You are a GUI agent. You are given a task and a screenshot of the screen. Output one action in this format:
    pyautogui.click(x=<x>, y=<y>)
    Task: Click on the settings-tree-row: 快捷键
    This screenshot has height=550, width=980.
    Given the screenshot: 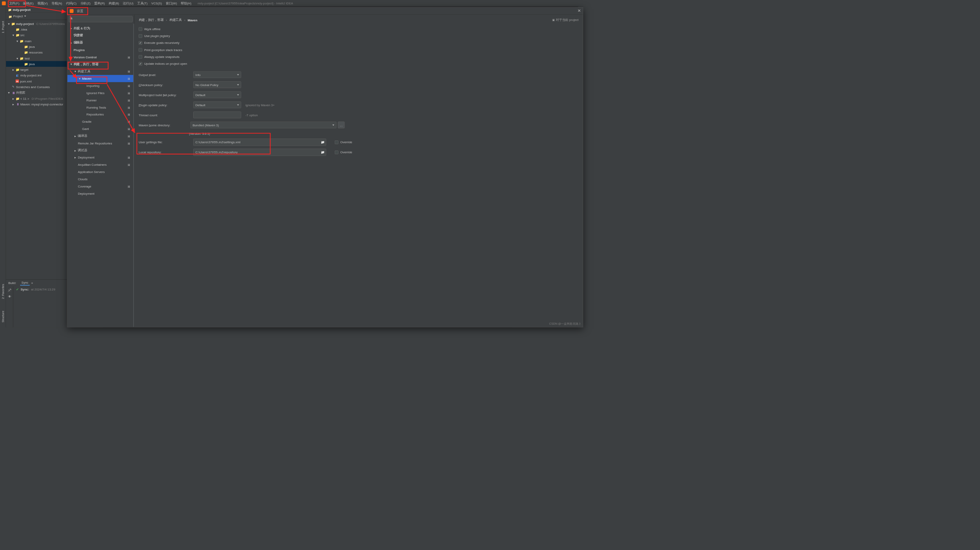 What is the action you would take?
    pyautogui.click(x=100, y=35)
    